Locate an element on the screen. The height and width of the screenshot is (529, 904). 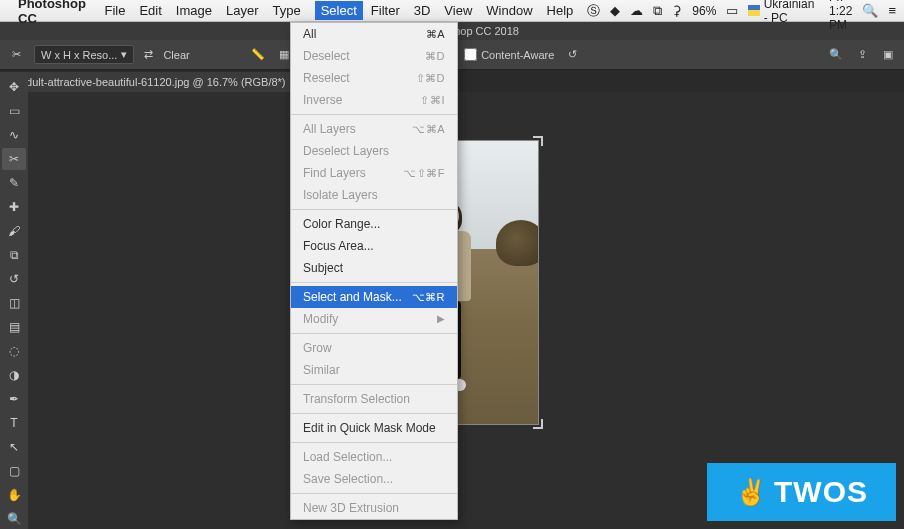
menu-item-subject: Subject is located at coordinates (374, 268).